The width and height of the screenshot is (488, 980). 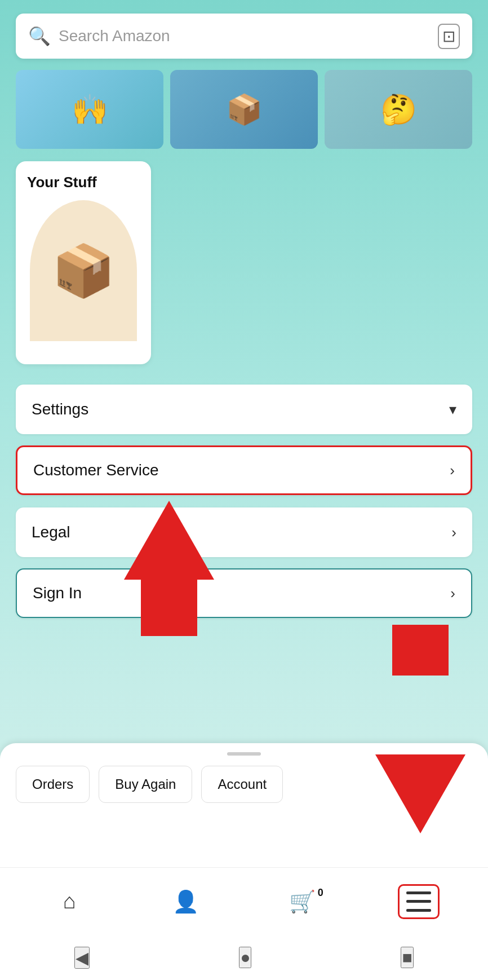 What do you see at coordinates (302, 902) in the screenshot?
I see `cart-icon: 🛒 0` at bounding box center [302, 902].